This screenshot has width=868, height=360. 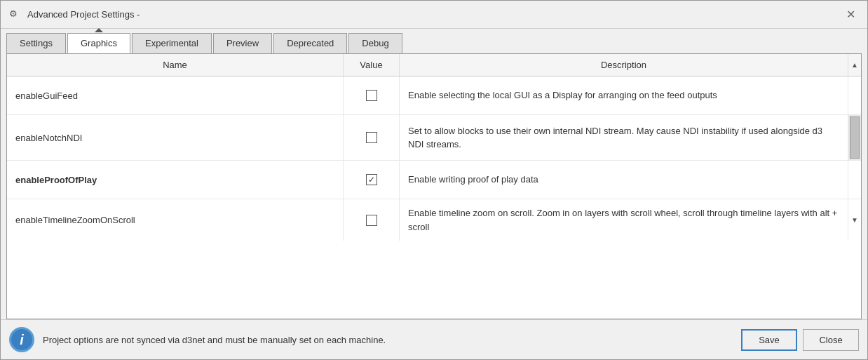 What do you see at coordinates (372, 138) in the screenshot?
I see `row-1-value` at bounding box center [372, 138].